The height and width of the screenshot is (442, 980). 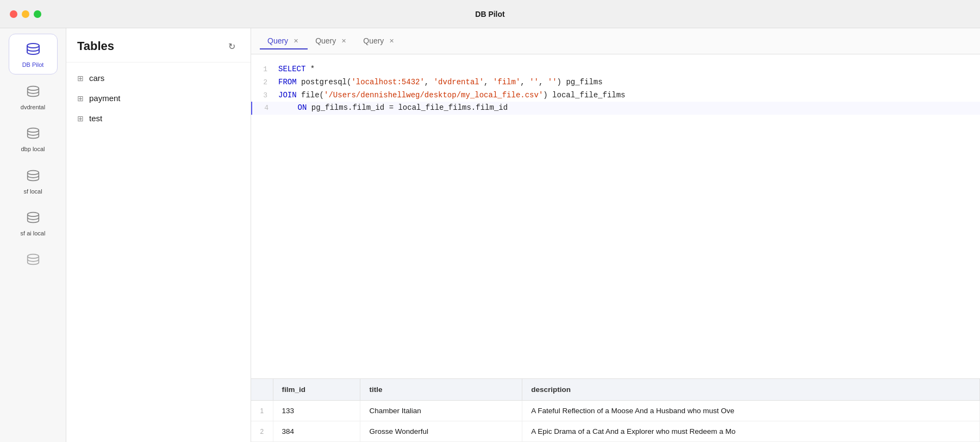 What do you see at coordinates (379, 41) in the screenshot?
I see `tab-query-3: Query ✕` at bounding box center [379, 41].